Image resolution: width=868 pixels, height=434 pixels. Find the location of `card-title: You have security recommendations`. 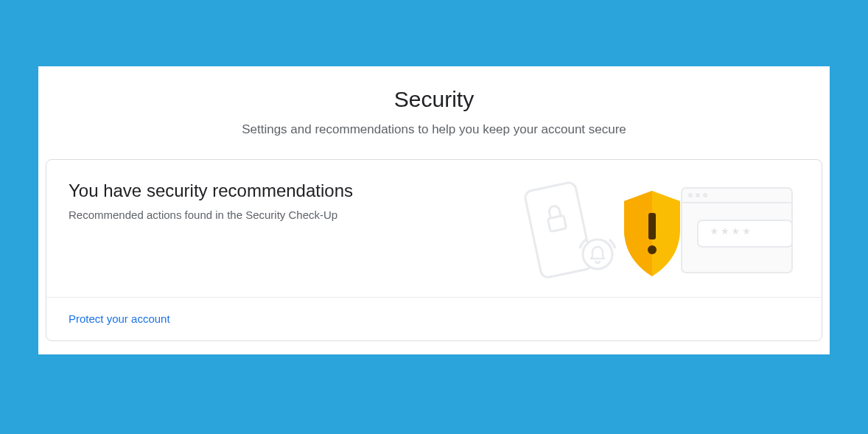

card-title: You have security recommendations is located at coordinates (287, 191).